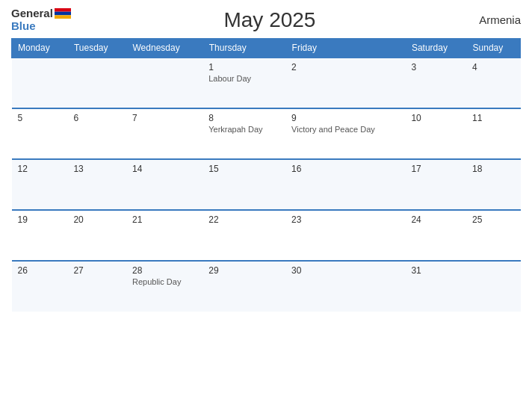 This screenshot has width=532, height=411. I want to click on calendar-cell: 13, so click(97, 185).